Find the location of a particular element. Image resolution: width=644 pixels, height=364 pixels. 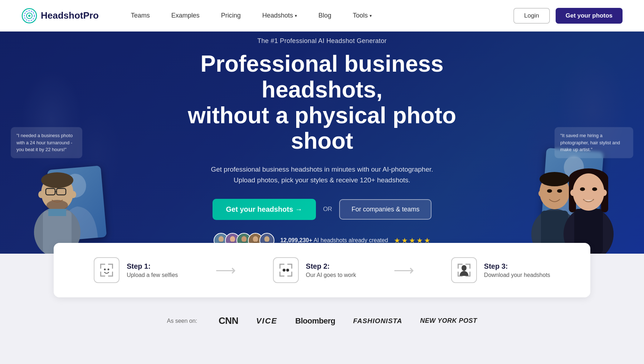

nav-headshots: Headshots ▾ is located at coordinates (280, 16).